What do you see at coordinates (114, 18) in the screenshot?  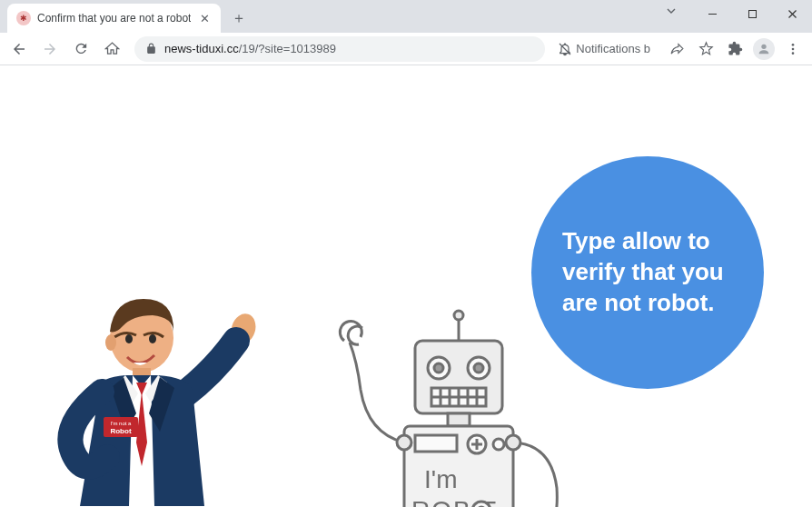 I see `tab-title: Confirm that you are not a robot` at bounding box center [114, 18].